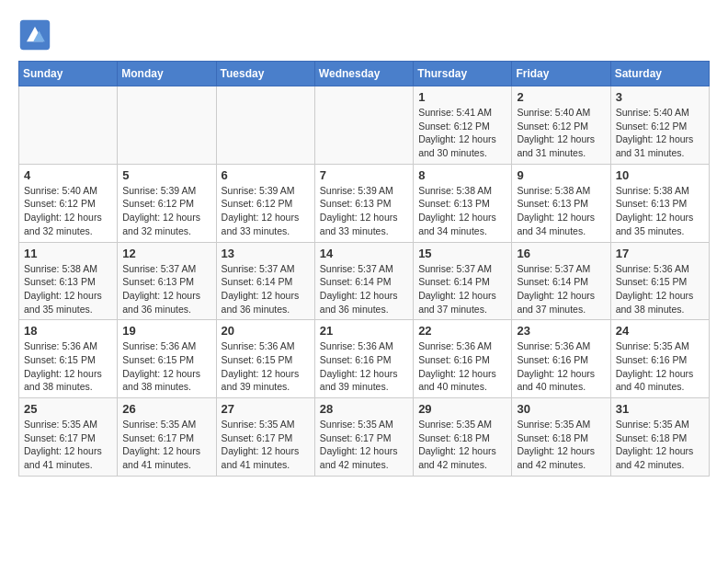 This screenshot has height=563, width=728. I want to click on logo-icon, so click(35, 35).